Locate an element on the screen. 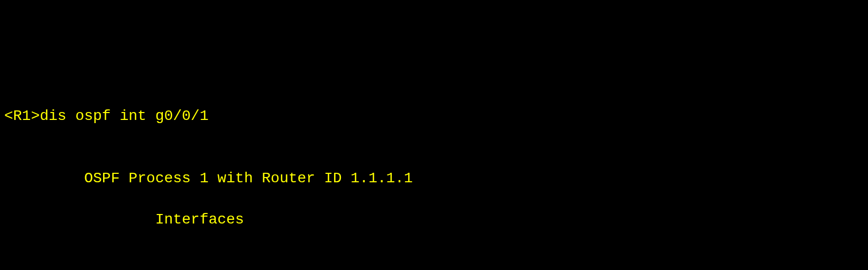 The height and width of the screenshot is (270, 868). command-line: <R1>dis ospf int g0/0/1 is located at coordinates (434, 116).